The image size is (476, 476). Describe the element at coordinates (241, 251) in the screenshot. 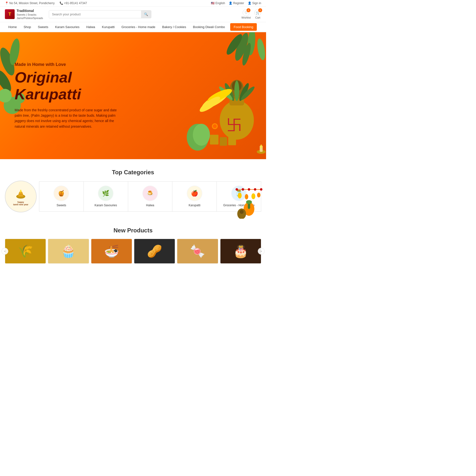

I see `product-card-6: 🎂` at that location.